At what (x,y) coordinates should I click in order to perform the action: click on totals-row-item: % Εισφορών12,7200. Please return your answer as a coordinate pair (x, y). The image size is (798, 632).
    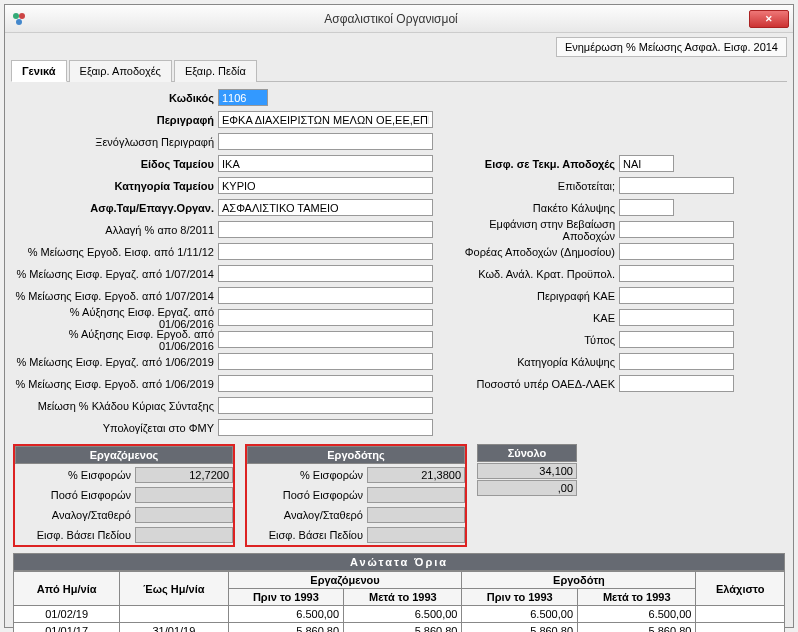
    Looking at the image, I should click on (124, 474).